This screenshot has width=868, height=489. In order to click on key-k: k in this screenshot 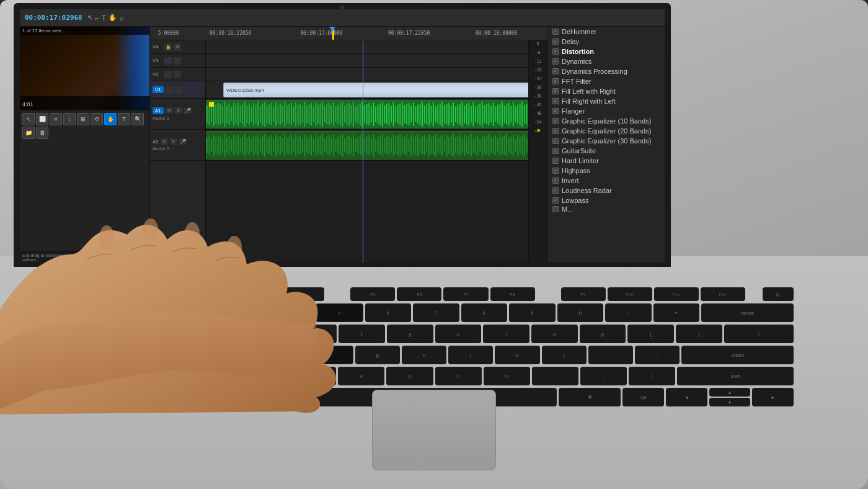, I will do `click(517, 355)`.